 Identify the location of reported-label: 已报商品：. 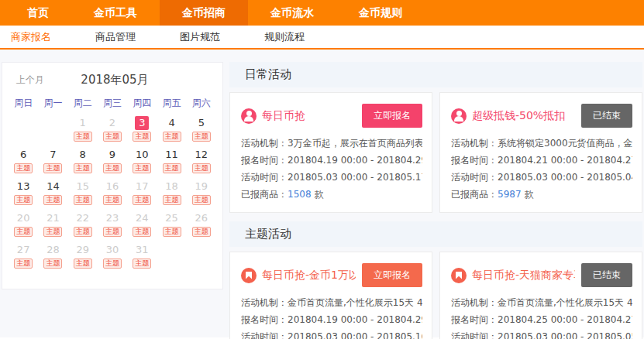
(474, 194).